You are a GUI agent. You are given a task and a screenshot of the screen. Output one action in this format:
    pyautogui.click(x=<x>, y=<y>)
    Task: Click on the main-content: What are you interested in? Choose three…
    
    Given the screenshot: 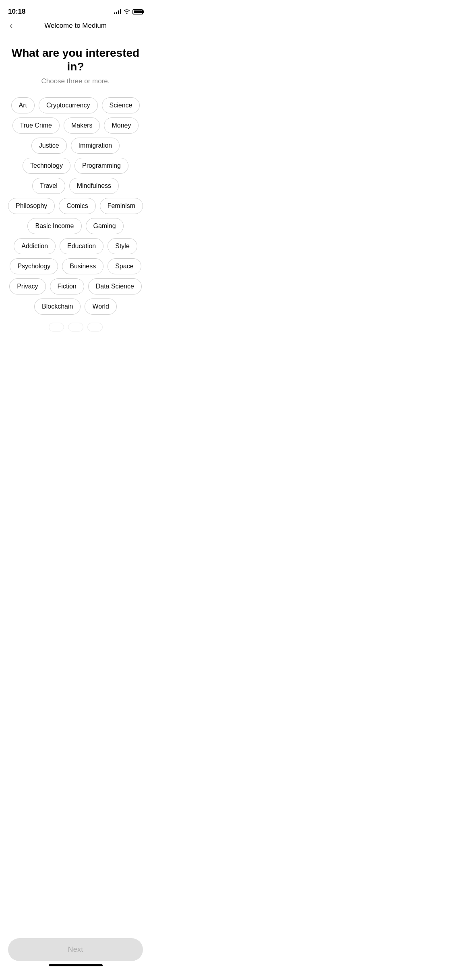 What is the action you would take?
    pyautogui.click(x=76, y=187)
    